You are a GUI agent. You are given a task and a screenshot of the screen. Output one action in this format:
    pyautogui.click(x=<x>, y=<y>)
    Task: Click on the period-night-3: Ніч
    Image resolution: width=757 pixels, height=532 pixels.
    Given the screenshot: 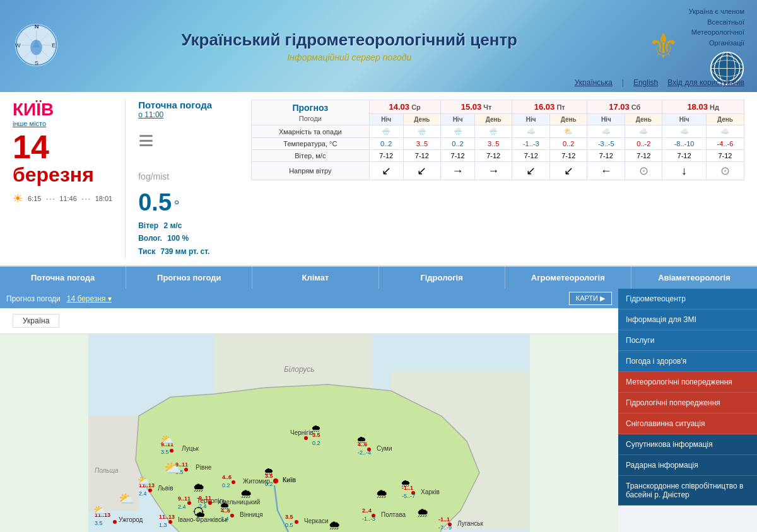 What is the action you would take?
    pyautogui.click(x=606, y=120)
    